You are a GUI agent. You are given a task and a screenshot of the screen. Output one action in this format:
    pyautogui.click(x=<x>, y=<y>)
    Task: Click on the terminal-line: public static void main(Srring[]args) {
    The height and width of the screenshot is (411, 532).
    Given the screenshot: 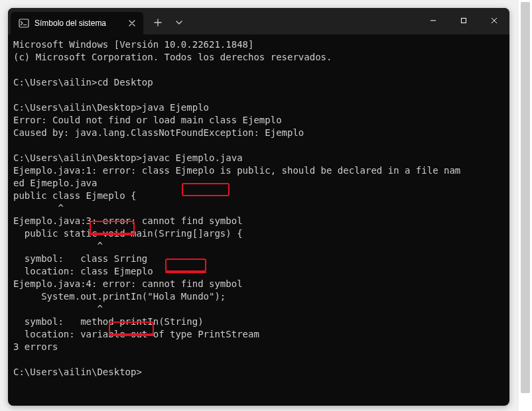 What is the action you would take?
    pyautogui.click(x=259, y=233)
    